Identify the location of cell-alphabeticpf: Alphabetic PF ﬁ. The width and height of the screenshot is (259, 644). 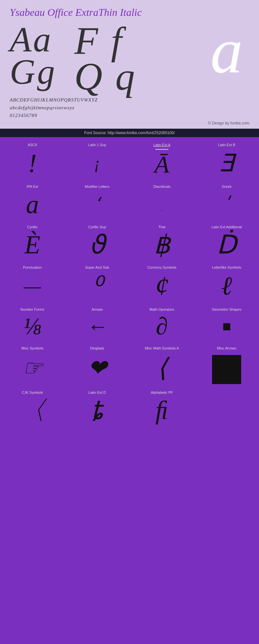
(162, 408).